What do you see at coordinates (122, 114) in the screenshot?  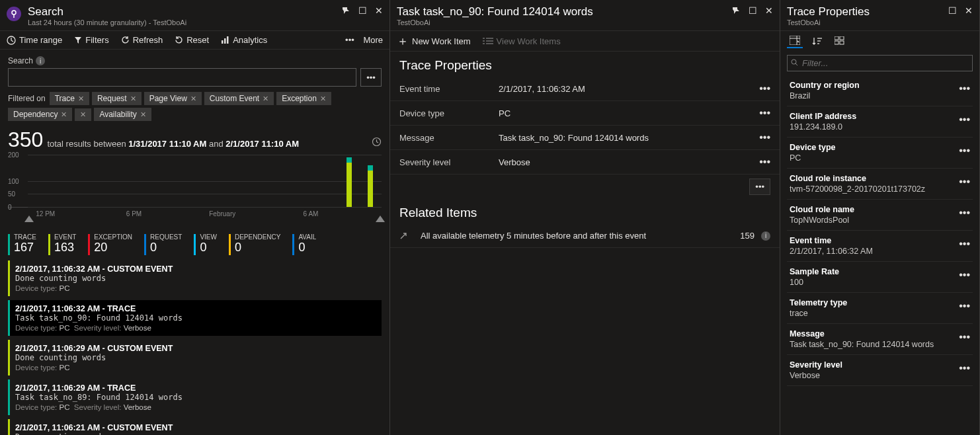 I see `chip-availability: Availability✕` at bounding box center [122, 114].